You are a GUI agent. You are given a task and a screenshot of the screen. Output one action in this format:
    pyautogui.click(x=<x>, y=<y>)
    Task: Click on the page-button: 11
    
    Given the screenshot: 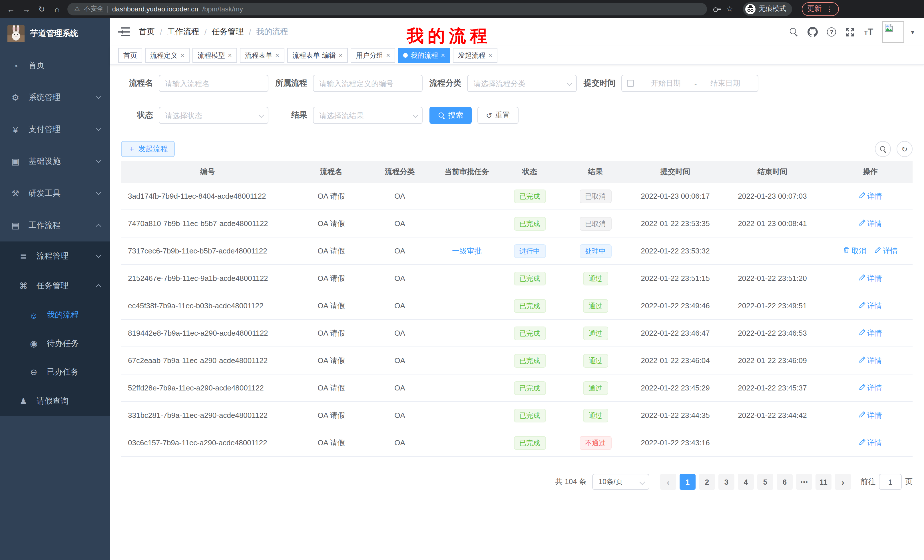 What is the action you would take?
    pyautogui.click(x=824, y=482)
    